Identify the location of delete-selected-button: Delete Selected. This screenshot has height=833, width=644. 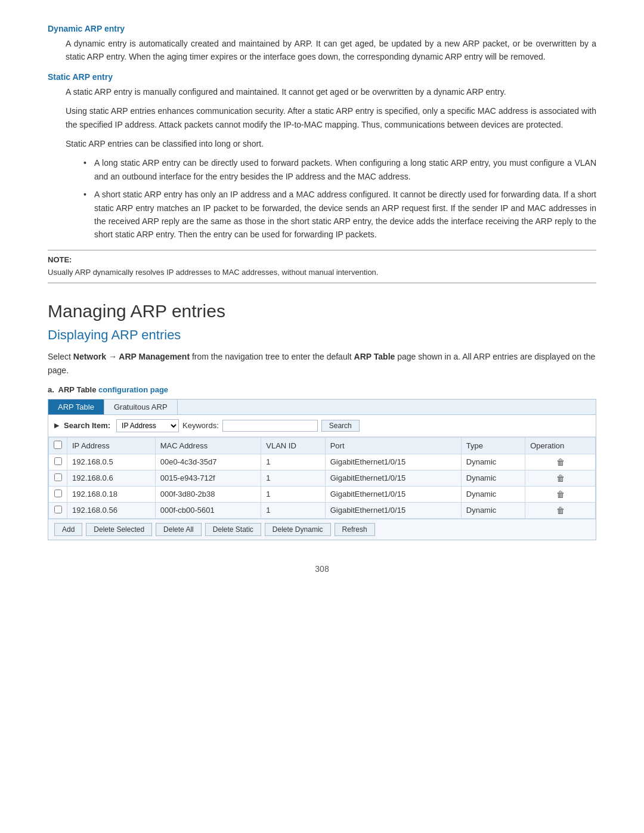
(119, 529).